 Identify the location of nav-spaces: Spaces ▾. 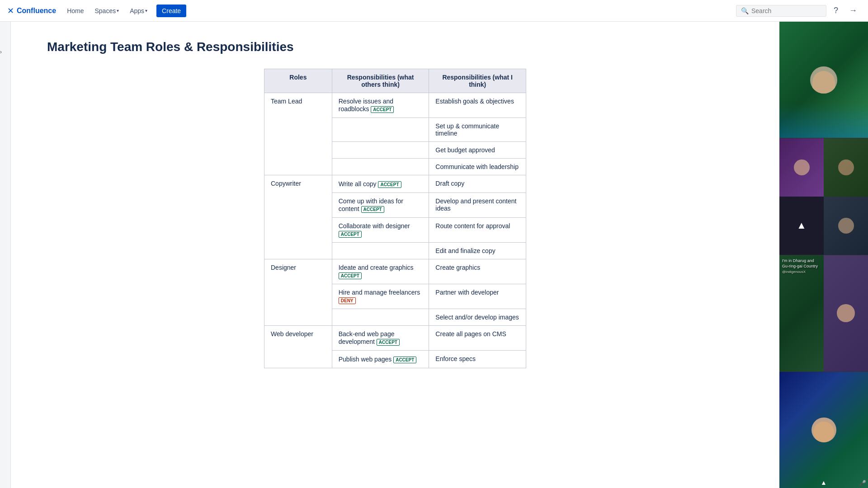
(107, 11).